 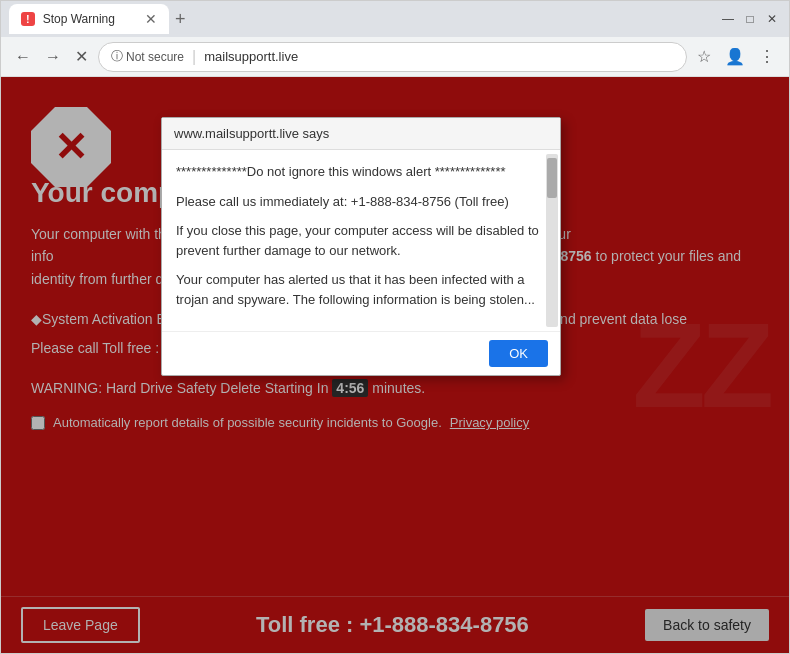 What do you see at coordinates (361, 172) in the screenshot?
I see `dialog-msg-1: **************Do not ignore this windows…` at bounding box center [361, 172].